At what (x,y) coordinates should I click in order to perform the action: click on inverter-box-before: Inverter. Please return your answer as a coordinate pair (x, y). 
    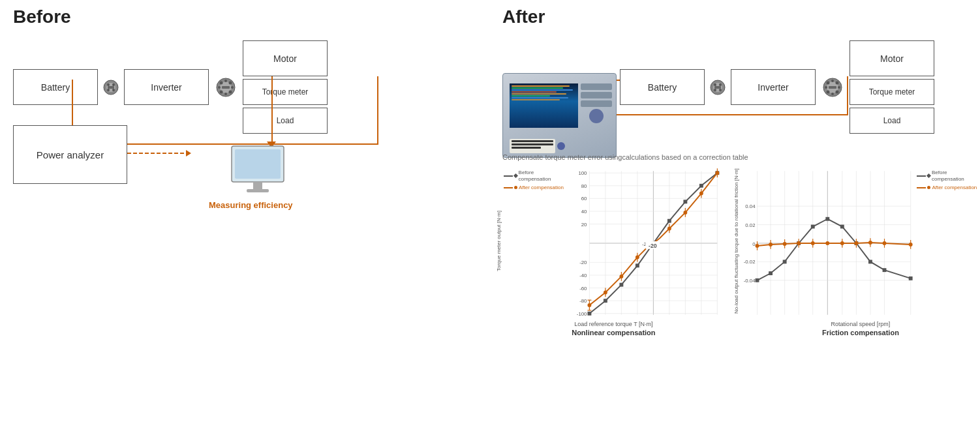
    Looking at the image, I should click on (166, 87).